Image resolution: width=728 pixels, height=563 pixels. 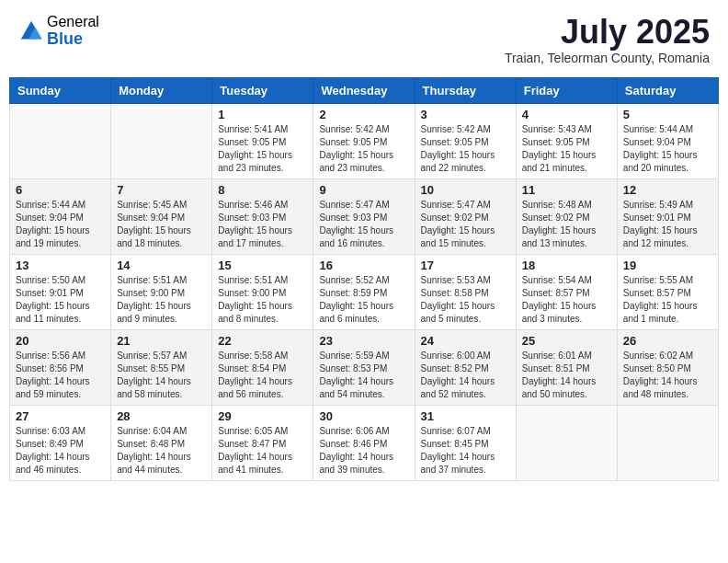 I want to click on day-number: 14, so click(x=162, y=265).